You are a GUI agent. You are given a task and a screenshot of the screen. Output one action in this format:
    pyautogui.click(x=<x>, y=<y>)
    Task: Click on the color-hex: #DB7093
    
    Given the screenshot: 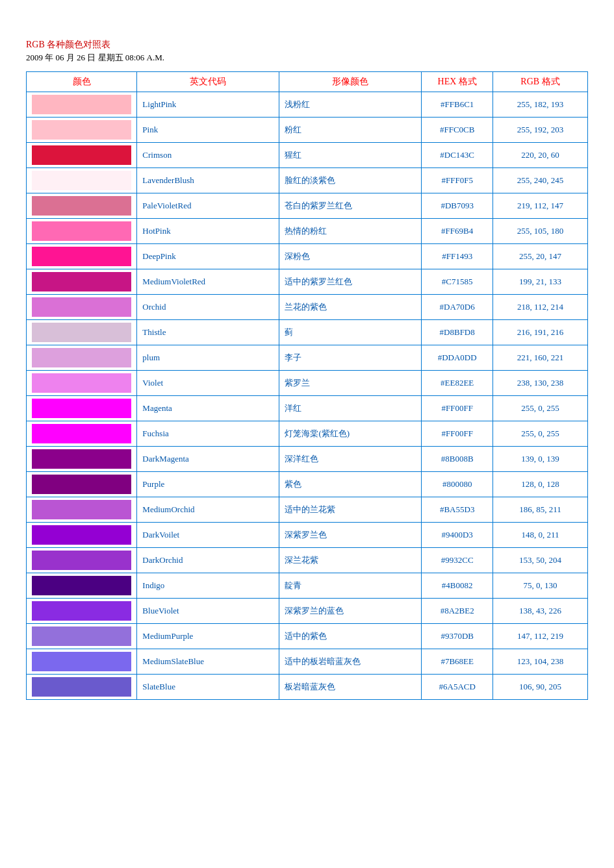 What is the action you would take?
    pyautogui.click(x=457, y=206)
    